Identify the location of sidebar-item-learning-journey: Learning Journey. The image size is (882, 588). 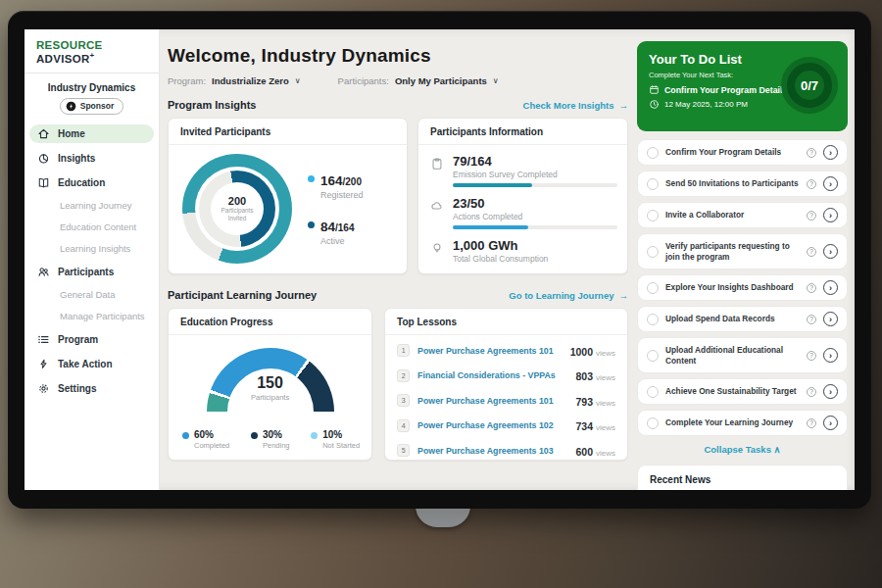
(92, 206).